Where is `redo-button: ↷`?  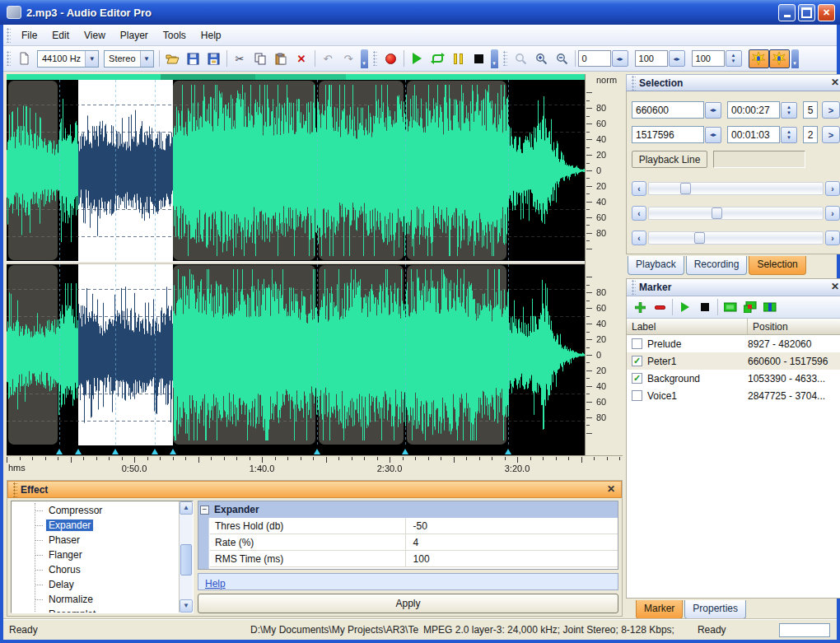 redo-button: ↷ is located at coordinates (349, 59).